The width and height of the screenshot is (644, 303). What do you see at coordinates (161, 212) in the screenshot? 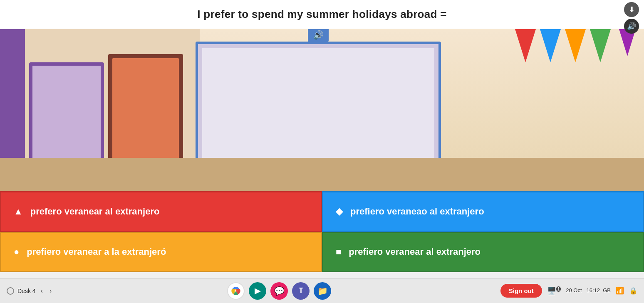
I see `answer-option-a: ▲ prefero veranear al extranjero` at bounding box center [161, 212].